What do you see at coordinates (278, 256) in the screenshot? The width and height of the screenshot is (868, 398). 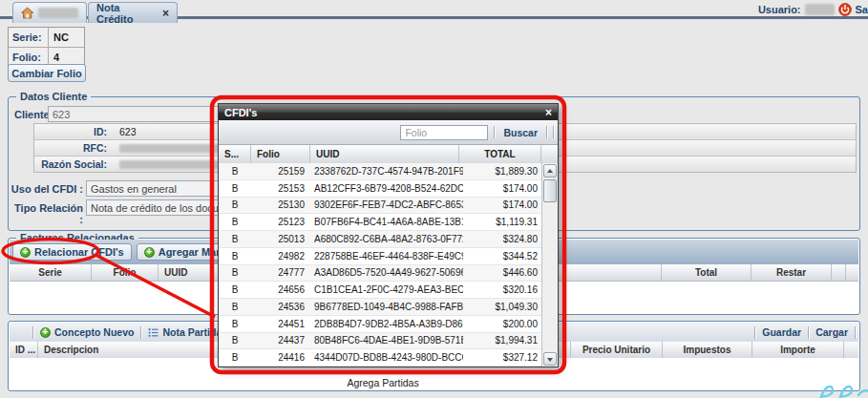 I see `cfdi-folio: 24982` at bounding box center [278, 256].